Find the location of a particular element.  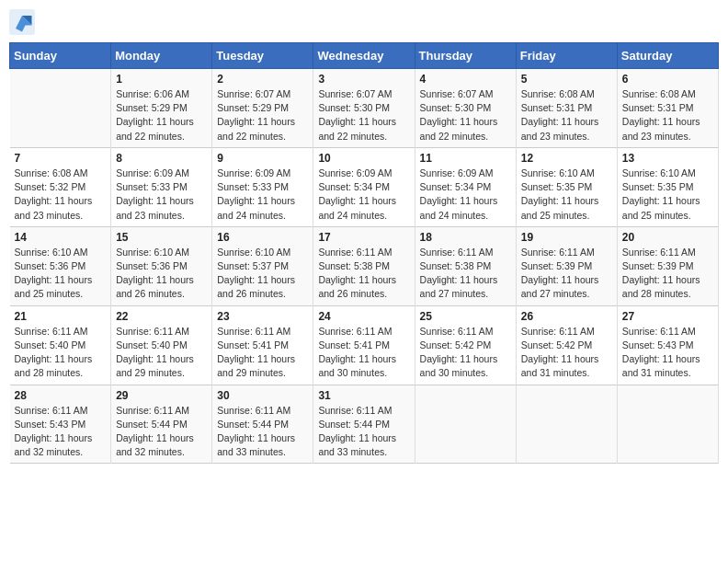

calendar-cell: 7Sunrise: 6:08 AM Sunset: 5:32 PM Daylig… is located at coordinates (61, 187).